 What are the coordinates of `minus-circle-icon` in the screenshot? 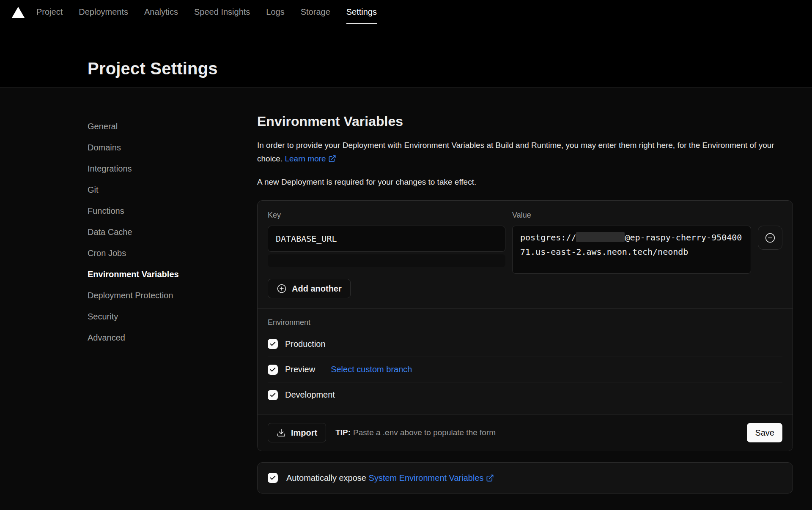 It's located at (770, 238).